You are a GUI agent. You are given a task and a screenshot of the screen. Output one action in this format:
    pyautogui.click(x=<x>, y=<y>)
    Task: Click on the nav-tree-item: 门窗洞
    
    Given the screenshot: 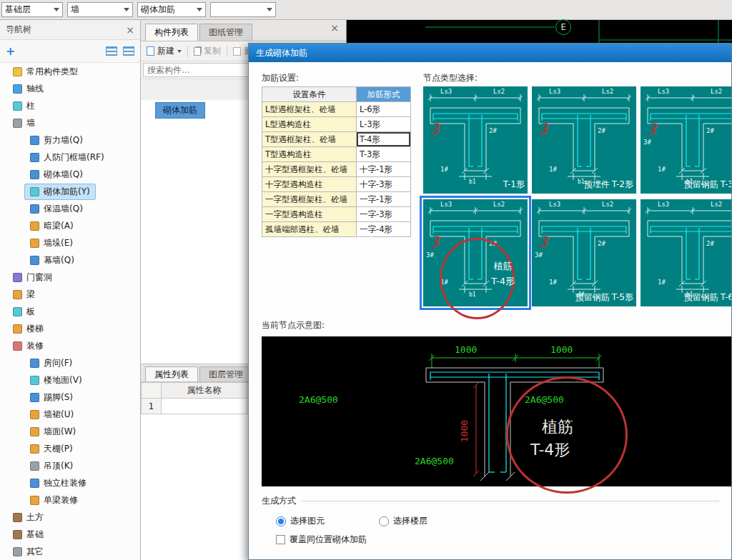 What is the action you would take?
    pyautogui.click(x=70, y=277)
    